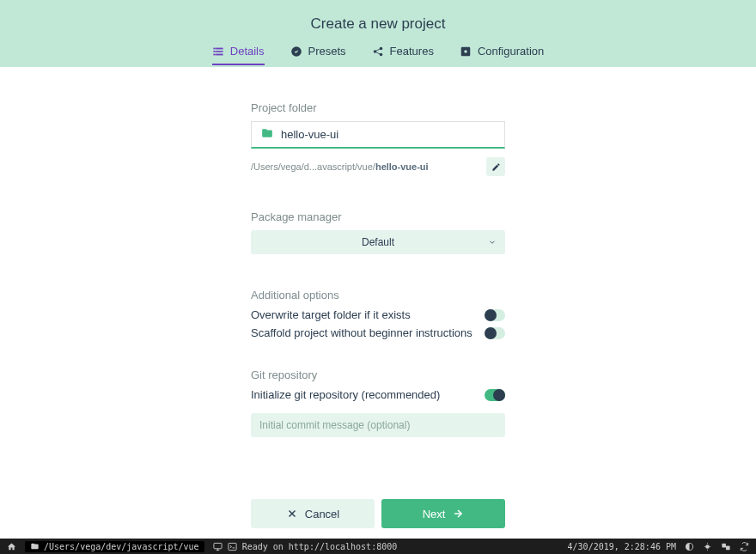 The height and width of the screenshot is (554, 756). Describe the element at coordinates (247, 52) in the screenshot. I see `tab-label: Details` at that location.